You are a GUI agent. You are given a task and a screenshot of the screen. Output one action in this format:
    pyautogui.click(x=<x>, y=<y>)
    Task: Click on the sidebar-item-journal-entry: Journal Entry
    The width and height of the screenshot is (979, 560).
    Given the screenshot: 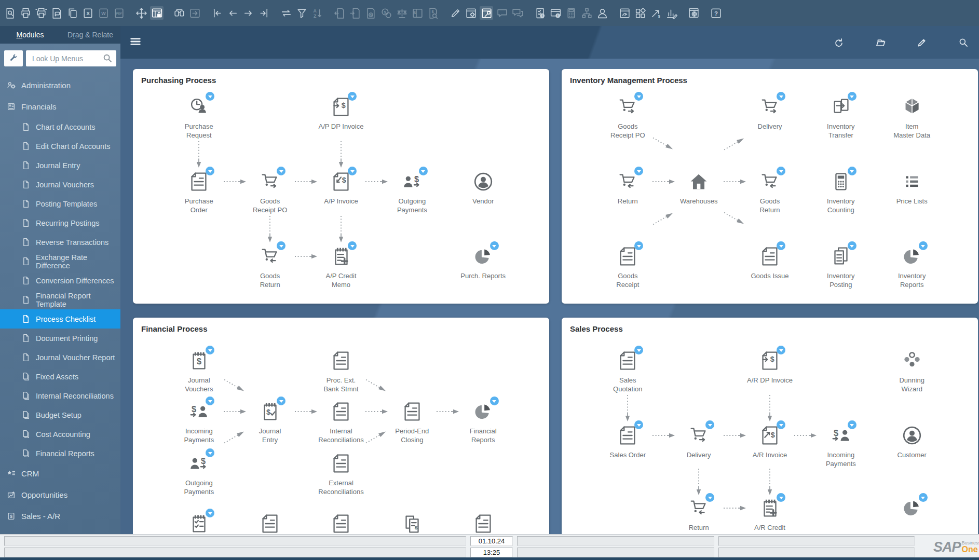 What is the action you would take?
    pyautogui.click(x=60, y=165)
    